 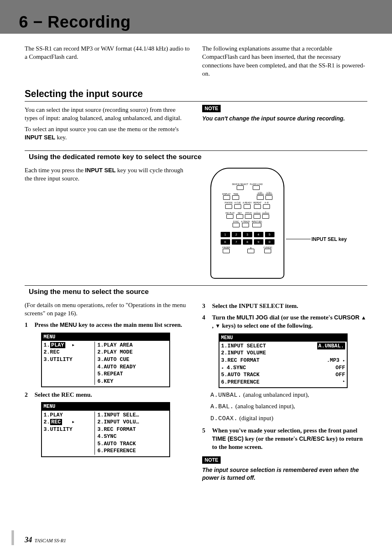 I want to click on note-label-2: NOTE, so click(x=211, y=460).